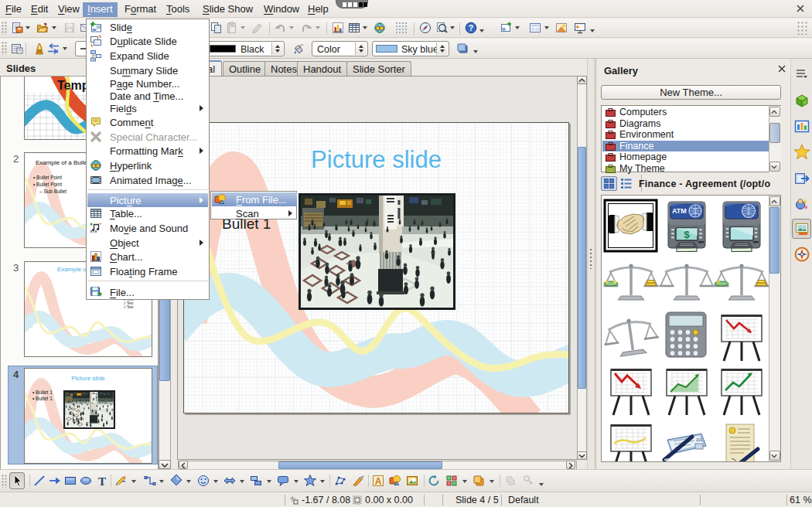  I want to click on svg-text: ATM, so click(679, 211).